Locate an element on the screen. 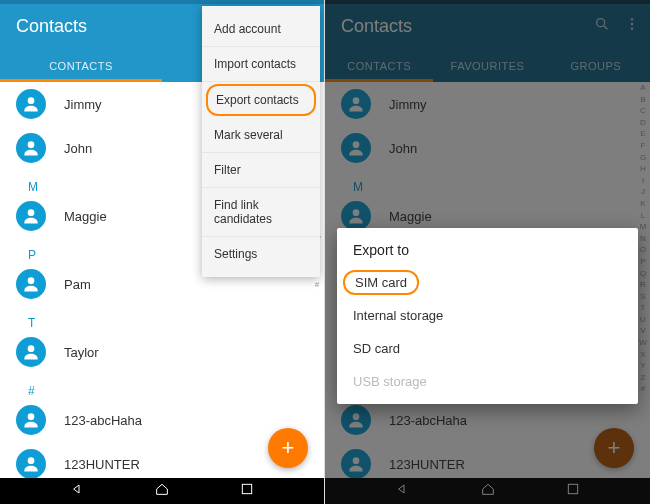  contact-name: Taylor is located at coordinates (82, 352).